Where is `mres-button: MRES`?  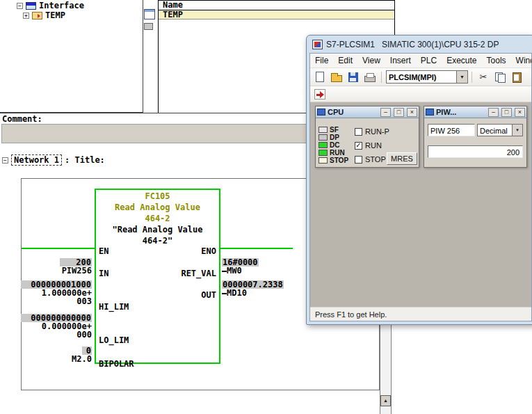 mres-button: MRES is located at coordinates (402, 159).